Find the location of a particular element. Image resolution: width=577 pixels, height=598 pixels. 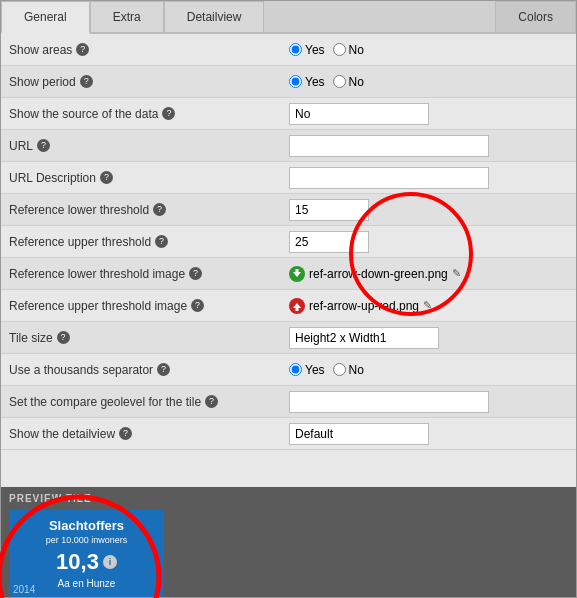

radio-thousands-yes: Yes is located at coordinates (307, 370).